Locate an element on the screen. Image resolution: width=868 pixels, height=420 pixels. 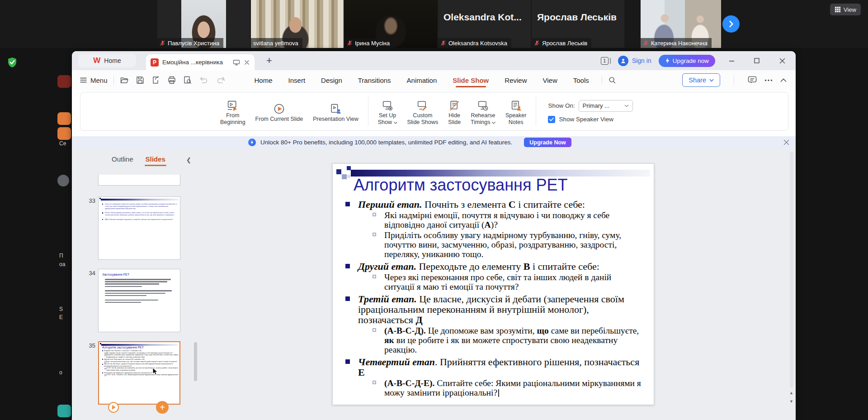
custom-slide-shows-icon is located at coordinates (422, 105).